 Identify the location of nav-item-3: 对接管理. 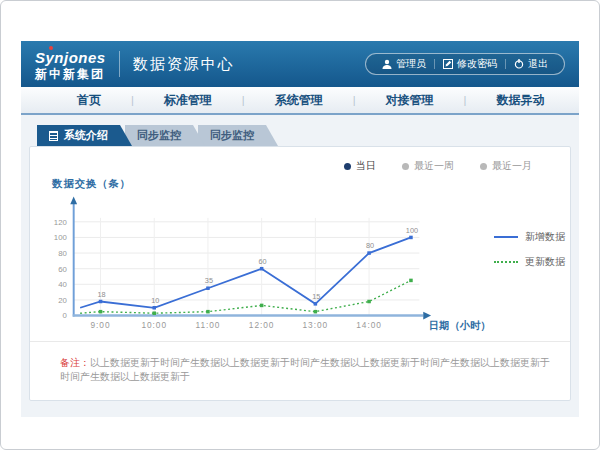
(410, 100).